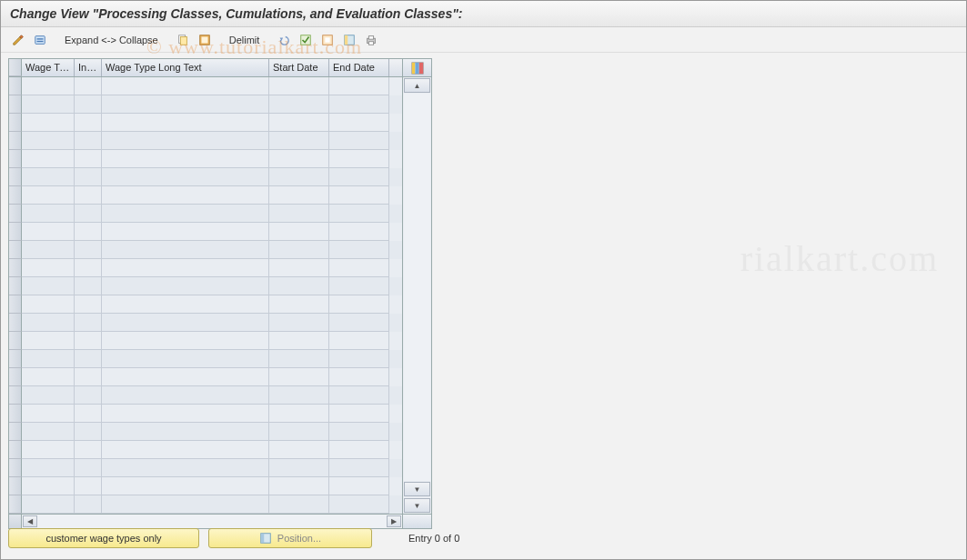 The height and width of the screenshot is (560, 967). I want to click on undo-icon, so click(284, 40).